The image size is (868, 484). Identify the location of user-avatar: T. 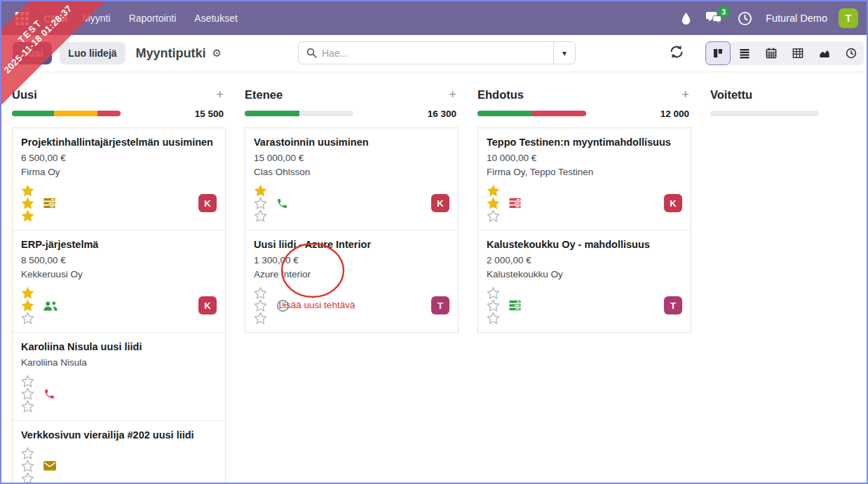
(848, 18).